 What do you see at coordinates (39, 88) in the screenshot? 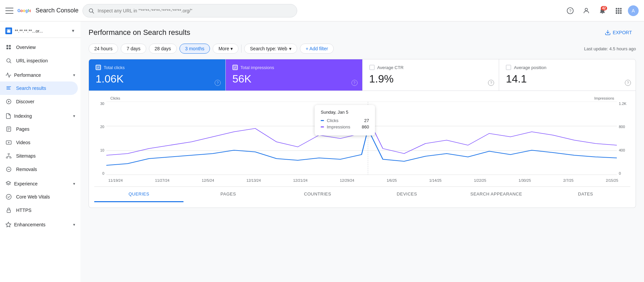
I see `sidebar-item-search-results: Search results` at bounding box center [39, 88].